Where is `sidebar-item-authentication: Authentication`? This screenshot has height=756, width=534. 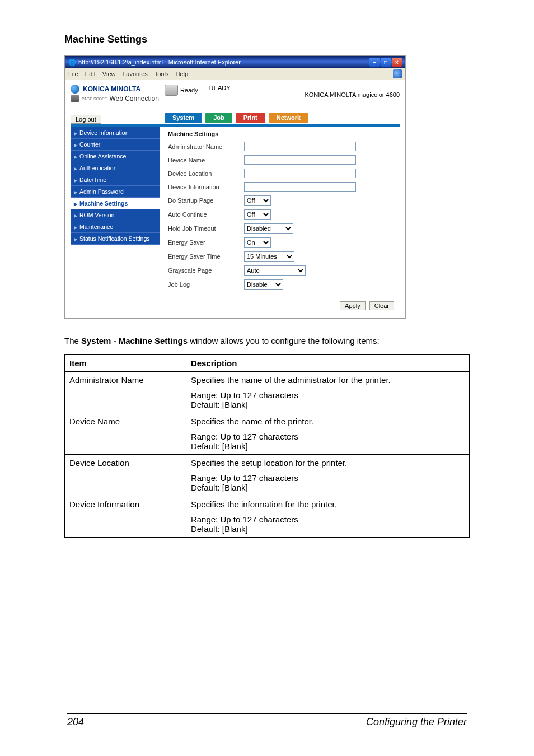 sidebar-item-authentication: Authentication is located at coordinates (115, 168).